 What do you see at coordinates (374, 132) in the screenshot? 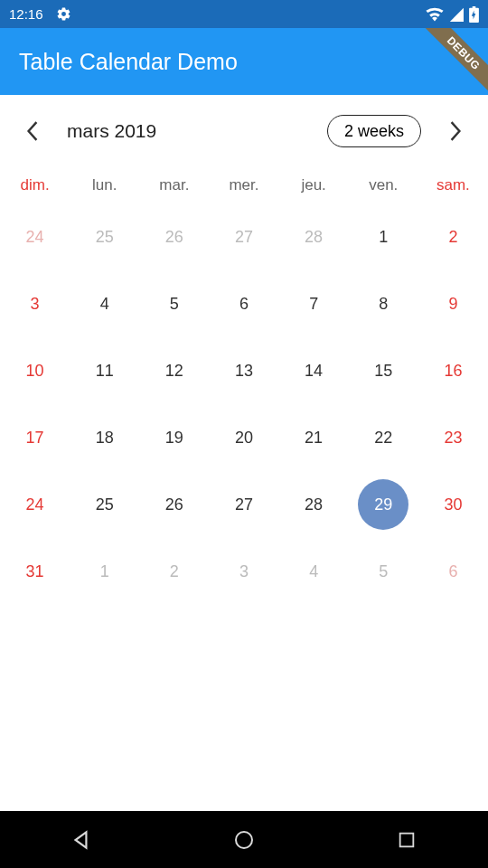
I see `weeks-toggle-label: 2 weeks` at bounding box center [374, 132].